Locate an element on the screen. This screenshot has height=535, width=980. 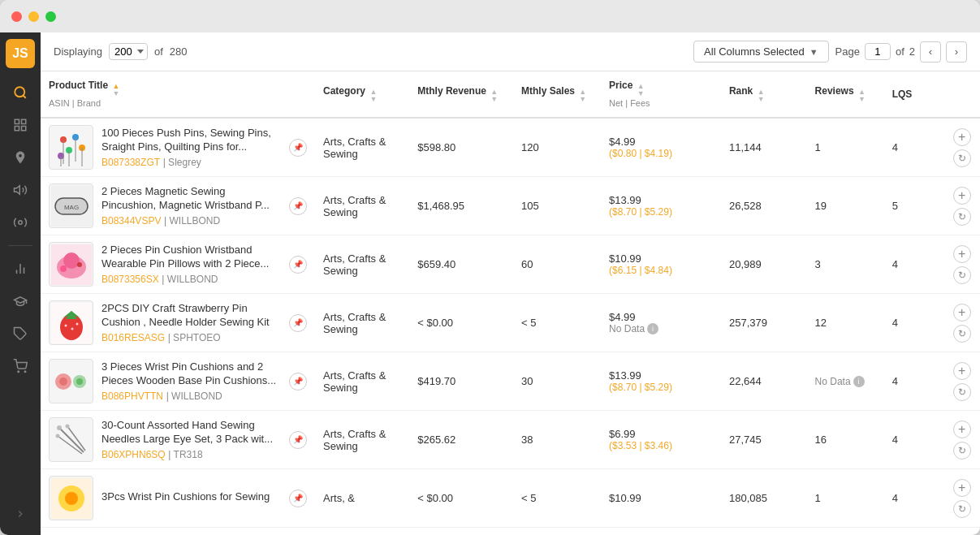
sidebar-item-cart is located at coordinates (20, 366).